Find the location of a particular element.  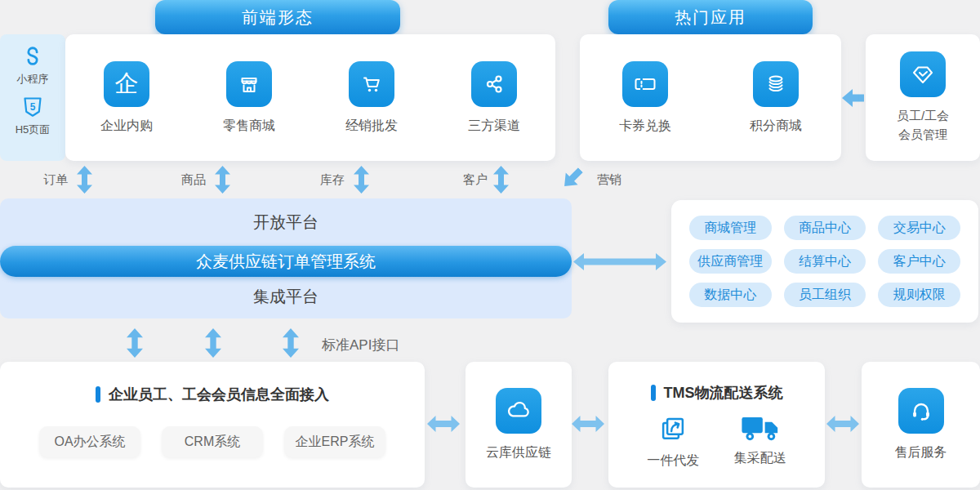

frontend-forms-banner-label: 前端形态 is located at coordinates (278, 18).